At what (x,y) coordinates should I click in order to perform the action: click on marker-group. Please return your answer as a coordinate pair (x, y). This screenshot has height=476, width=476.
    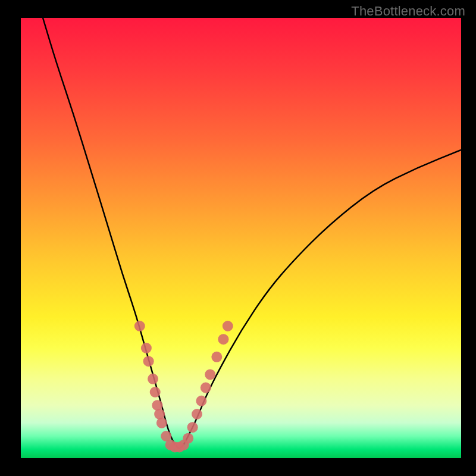
    Looking at the image, I should click on (184, 387).